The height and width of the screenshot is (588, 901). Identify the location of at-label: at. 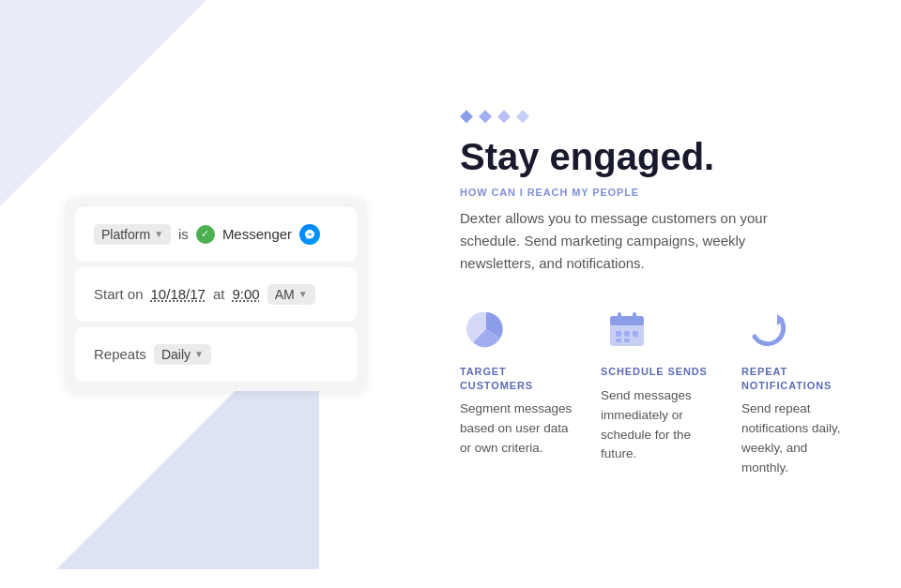
(220, 294).